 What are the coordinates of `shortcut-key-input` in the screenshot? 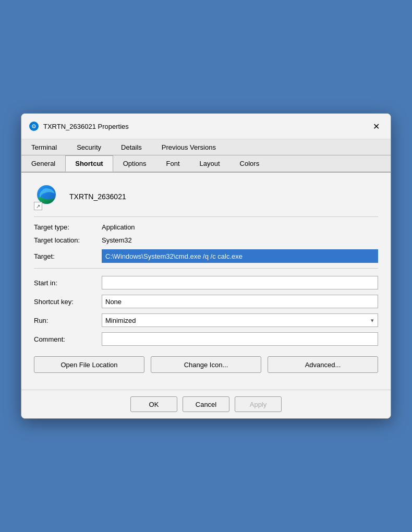 It's located at (240, 301).